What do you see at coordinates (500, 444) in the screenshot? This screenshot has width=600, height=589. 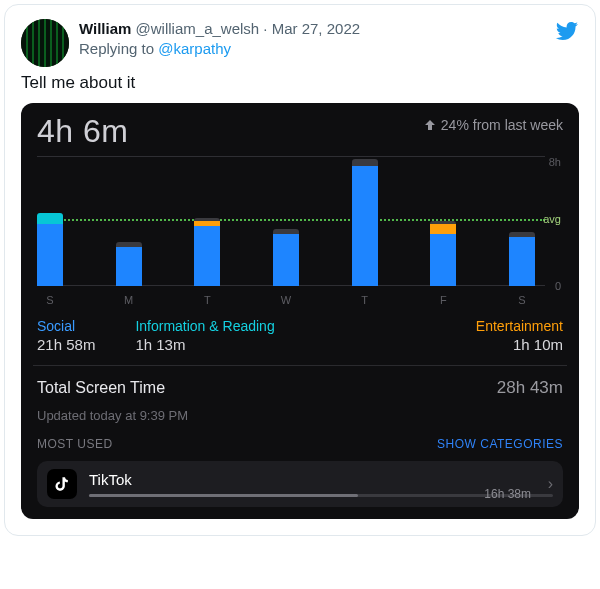 I see `show-categories-button: SHOW CATEGORIES` at bounding box center [500, 444].